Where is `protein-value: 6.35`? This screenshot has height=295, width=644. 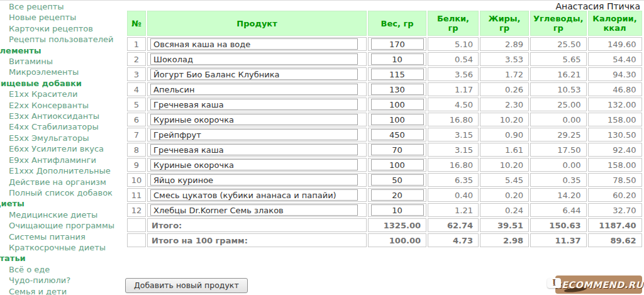
protein-value: 6.35 is located at coordinates (453, 180).